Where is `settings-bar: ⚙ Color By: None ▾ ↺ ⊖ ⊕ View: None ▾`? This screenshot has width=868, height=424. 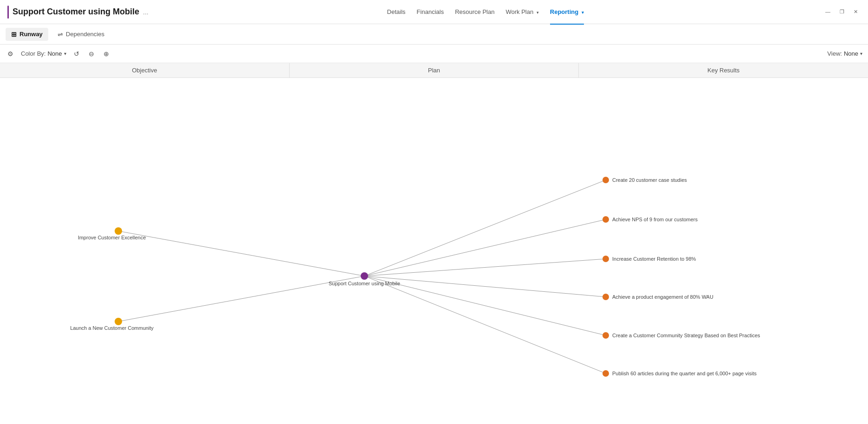
settings-bar: ⚙ Color By: None ▾ ↺ ⊖ ⊕ View: None ▾ is located at coordinates (434, 54).